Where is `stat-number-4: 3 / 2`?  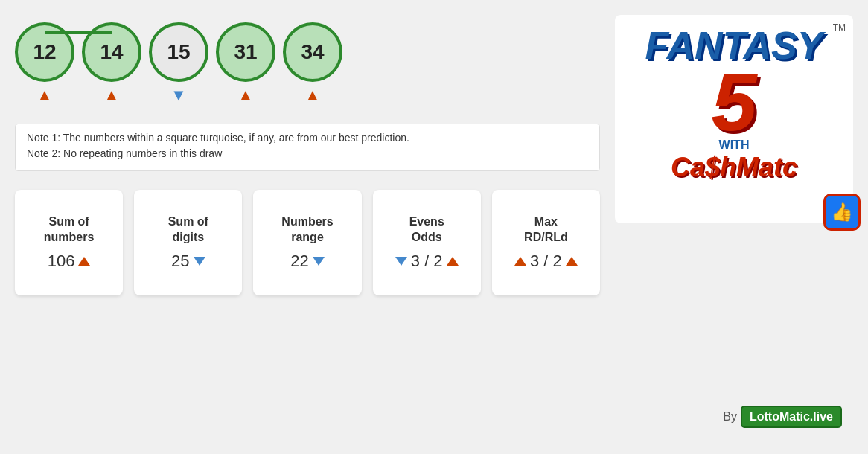
stat-number-4: 3 / 2 is located at coordinates (427, 261).